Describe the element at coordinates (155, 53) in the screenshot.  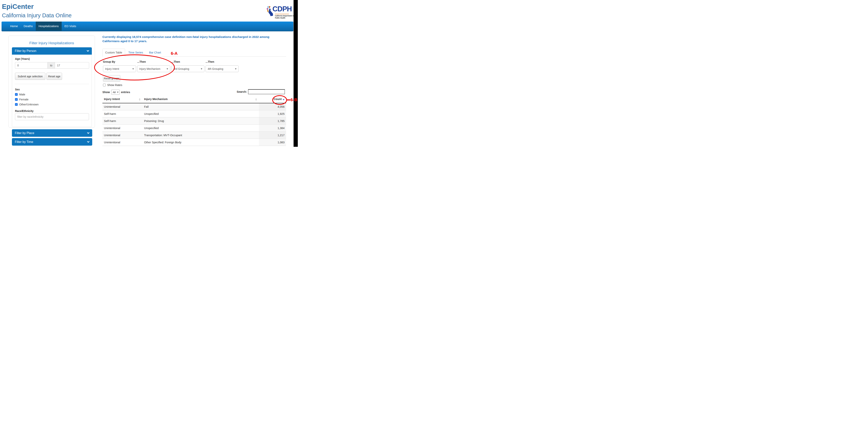
I see `tab-bar-chart: Bar Chart` at that location.